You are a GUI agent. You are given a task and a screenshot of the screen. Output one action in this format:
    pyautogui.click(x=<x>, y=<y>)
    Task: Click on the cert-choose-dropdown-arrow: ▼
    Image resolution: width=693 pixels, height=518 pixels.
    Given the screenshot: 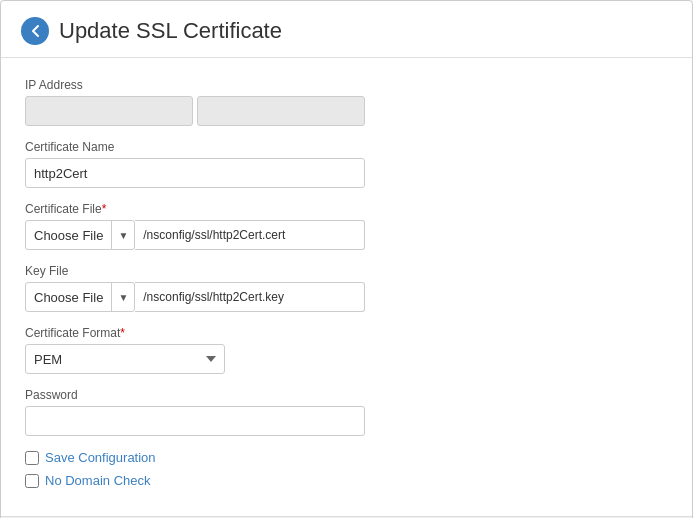 What is the action you would take?
    pyautogui.click(x=123, y=235)
    